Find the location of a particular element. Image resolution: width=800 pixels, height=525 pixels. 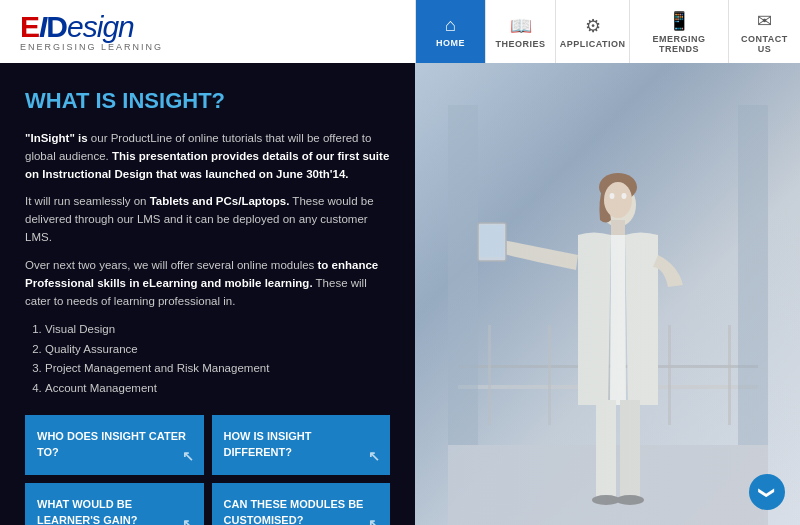

btn-customised: CAN THESE MODULES BE CUSTOMISED? ↖ is located at coordinates (302, 504).